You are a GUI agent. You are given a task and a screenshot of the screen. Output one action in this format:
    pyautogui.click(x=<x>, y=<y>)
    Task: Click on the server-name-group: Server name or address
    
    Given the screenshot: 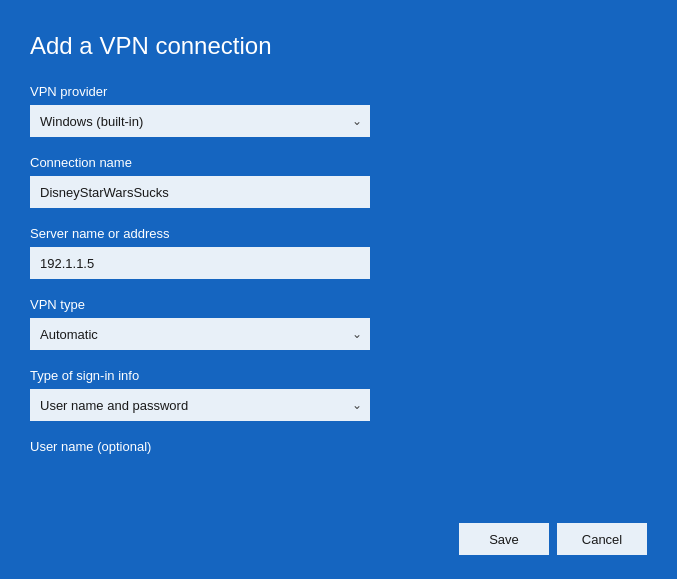 What is the action you would take?
    pyautogui.click(x=338, y=252)
    